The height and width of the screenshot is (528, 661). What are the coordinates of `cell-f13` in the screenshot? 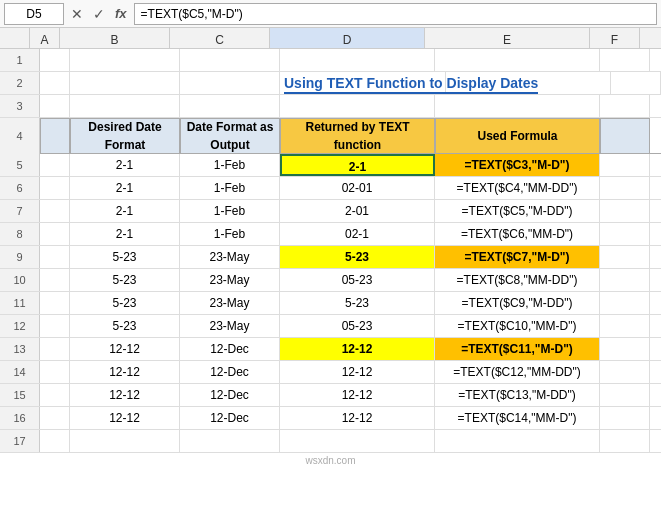 It's located at (625, 349).